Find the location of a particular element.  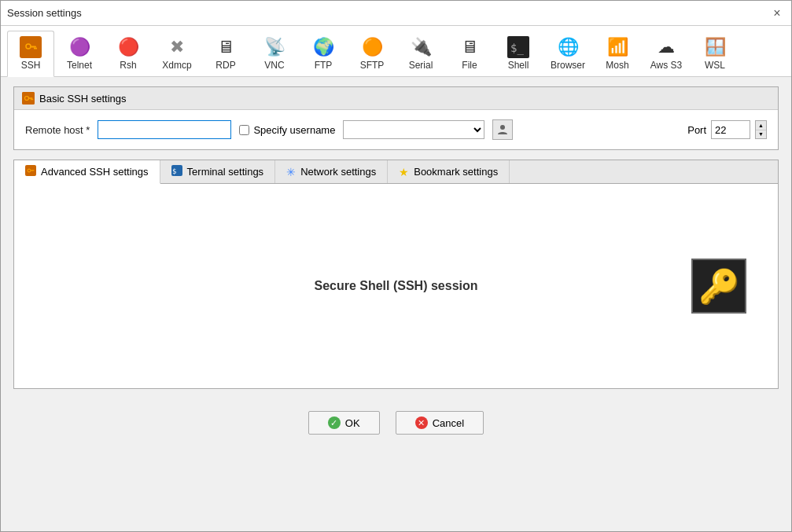

port-down-button: ▼ is located at coordinates (761, 135).